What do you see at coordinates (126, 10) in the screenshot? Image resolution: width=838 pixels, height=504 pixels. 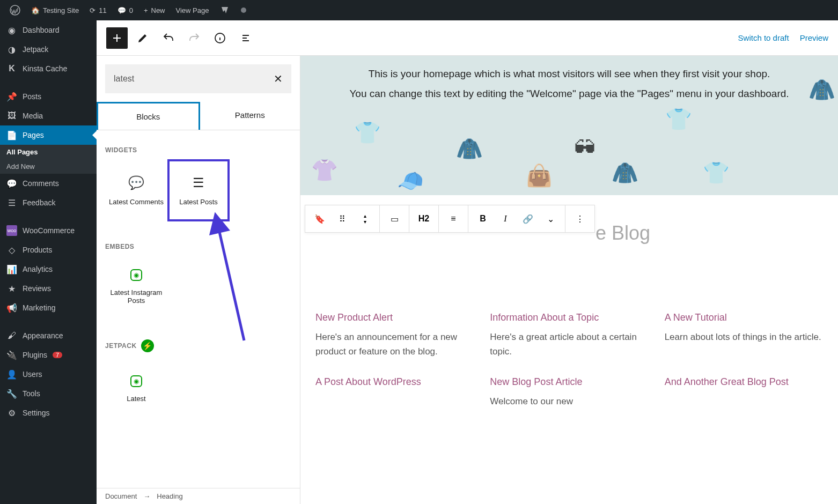 I see `comments-link: 💬0` at bounding box center [126, 10].